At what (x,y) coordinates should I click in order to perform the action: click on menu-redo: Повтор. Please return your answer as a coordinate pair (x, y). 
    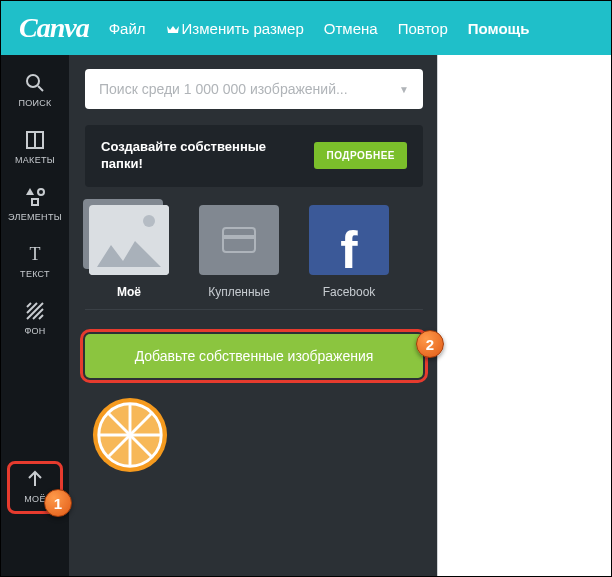
    Looking at the image, I should click on (423, 28).